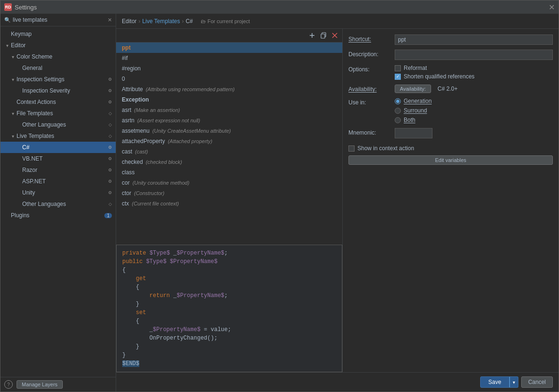 The image size is (559, 392). What do you see at coordinates (34, 181) in the screenshot?
I see `sidebar-label: ASP.NET` at bounding box center [34, 181].